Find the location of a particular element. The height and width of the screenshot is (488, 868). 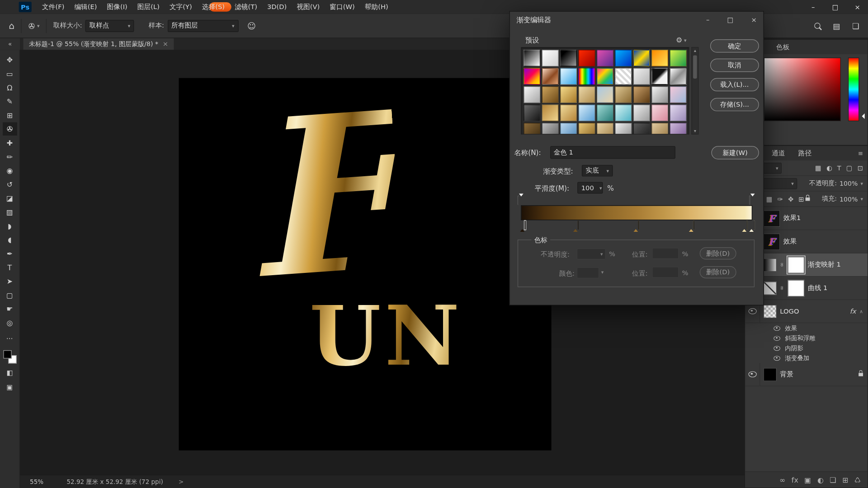

filter-smart-object-icon: ⊡ is located at coordinates (860, 168).